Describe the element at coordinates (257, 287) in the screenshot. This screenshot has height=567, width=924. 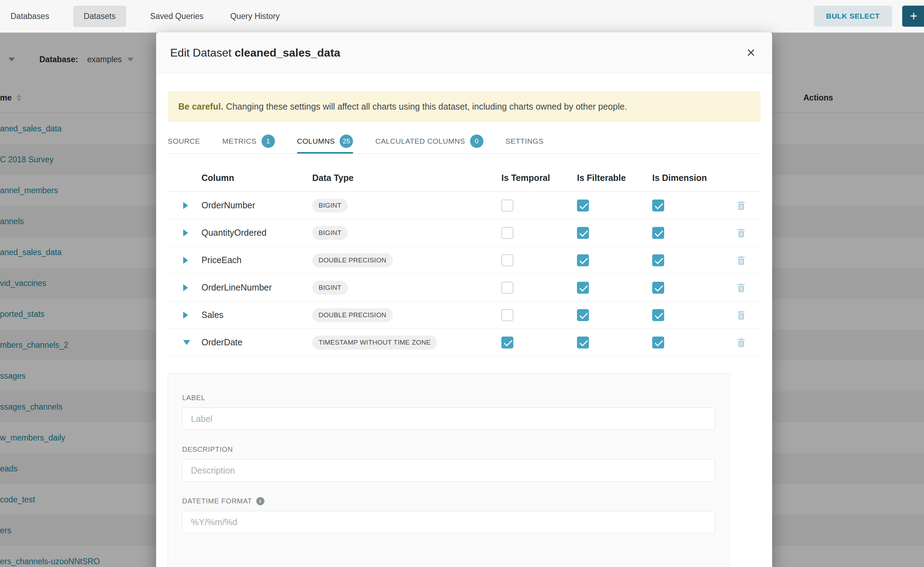
I see `column-name: OrderLineNumber` at that location.